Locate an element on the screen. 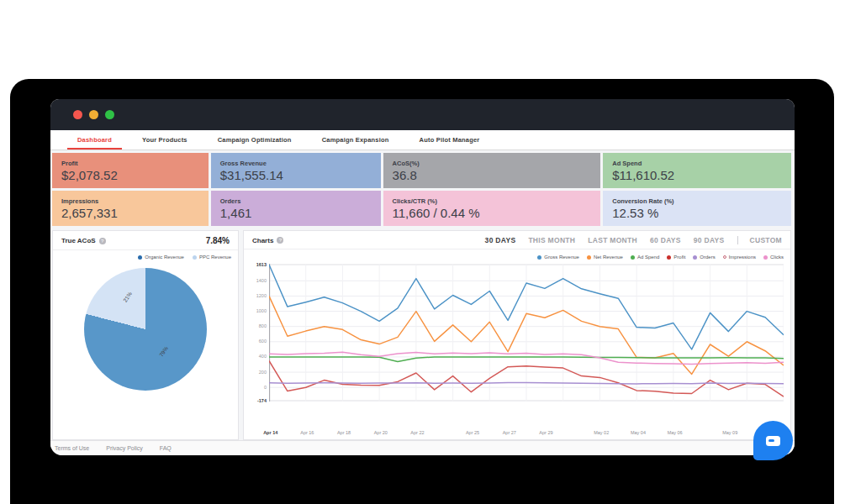 Image resolution: width=845 pixels, height=504 pixels. x-tick-label: Apr 18 is located at coordinates (344, 433).